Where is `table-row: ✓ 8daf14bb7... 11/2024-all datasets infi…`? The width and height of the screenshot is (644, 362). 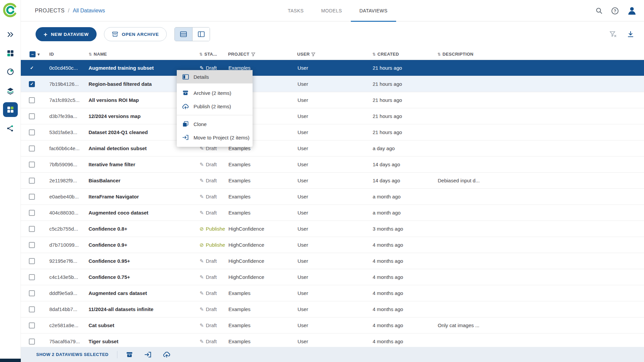
table-row: ✓ 8daf14bb7... 11/2024-all datasets infi… is located at coordinates (332, 309).